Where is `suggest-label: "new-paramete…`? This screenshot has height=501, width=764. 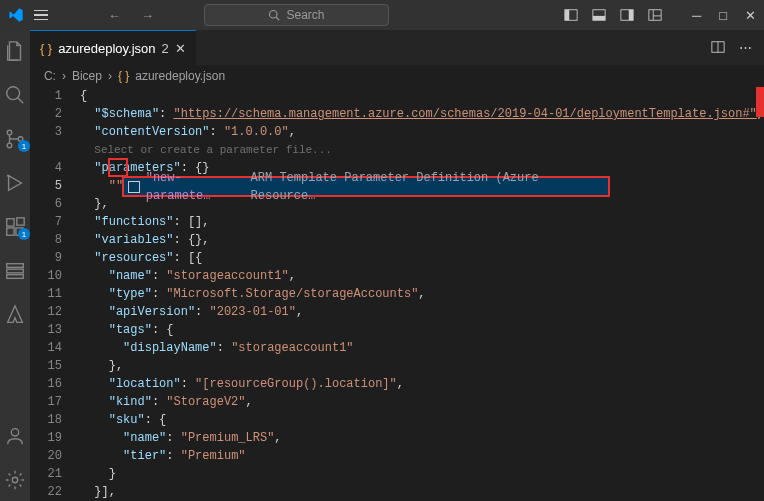
suggest-label: "new-paramete… is located at coordinates (196, 187).